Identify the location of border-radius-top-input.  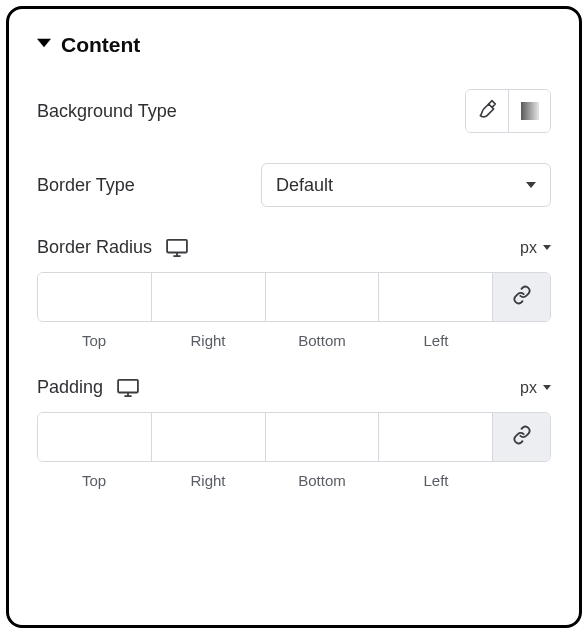
(94, 297).